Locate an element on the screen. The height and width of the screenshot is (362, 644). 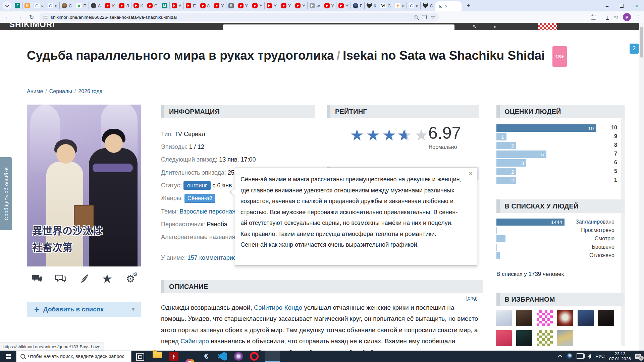
profile-avatar: P is located at coordinates (627, 17).